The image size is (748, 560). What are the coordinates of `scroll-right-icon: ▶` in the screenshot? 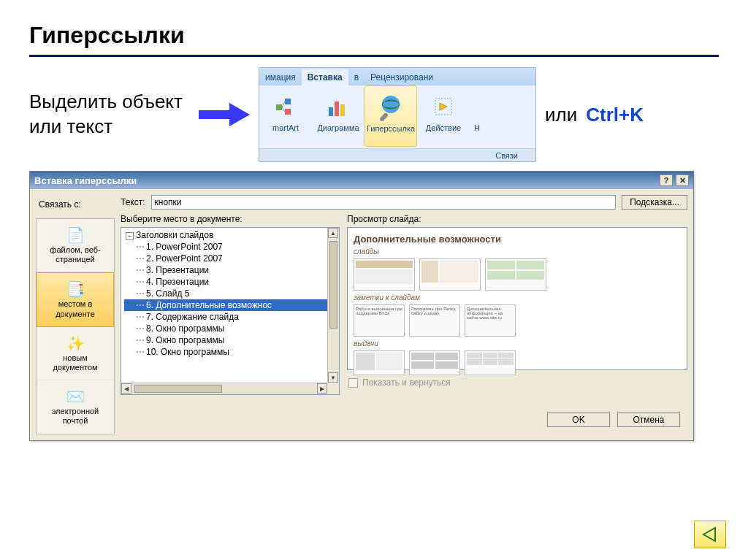 It's located at (322, 388).